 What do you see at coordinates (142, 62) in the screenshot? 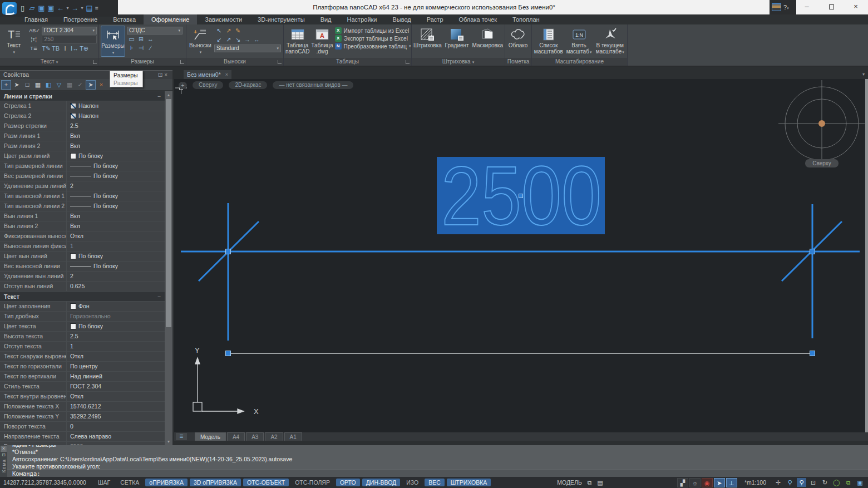
I see `group-label-dimensions: Размеры` at bounding box center [142, 62].